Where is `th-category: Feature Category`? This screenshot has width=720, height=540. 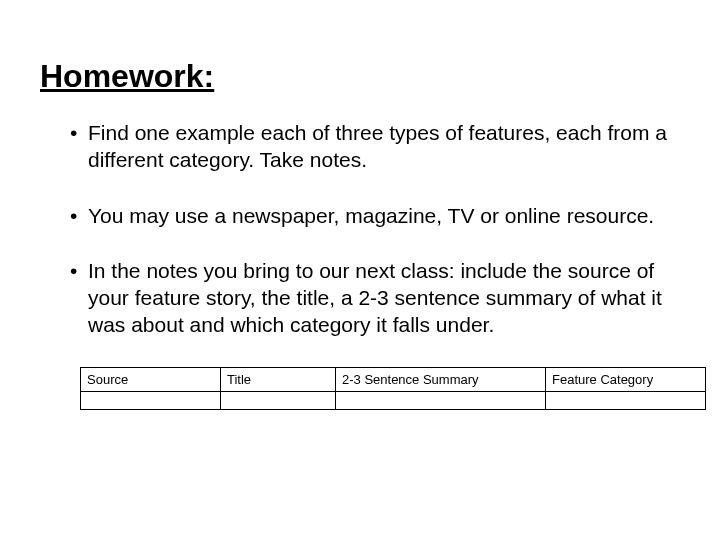 th-category: Feature Category is located at coordinates (626, 379).